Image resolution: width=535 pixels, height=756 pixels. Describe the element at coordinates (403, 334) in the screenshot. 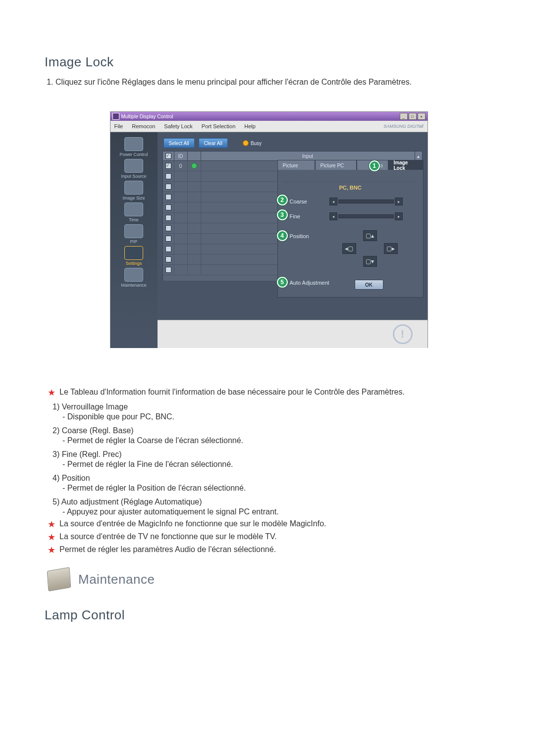

I see `warning-icon: !` at that location.